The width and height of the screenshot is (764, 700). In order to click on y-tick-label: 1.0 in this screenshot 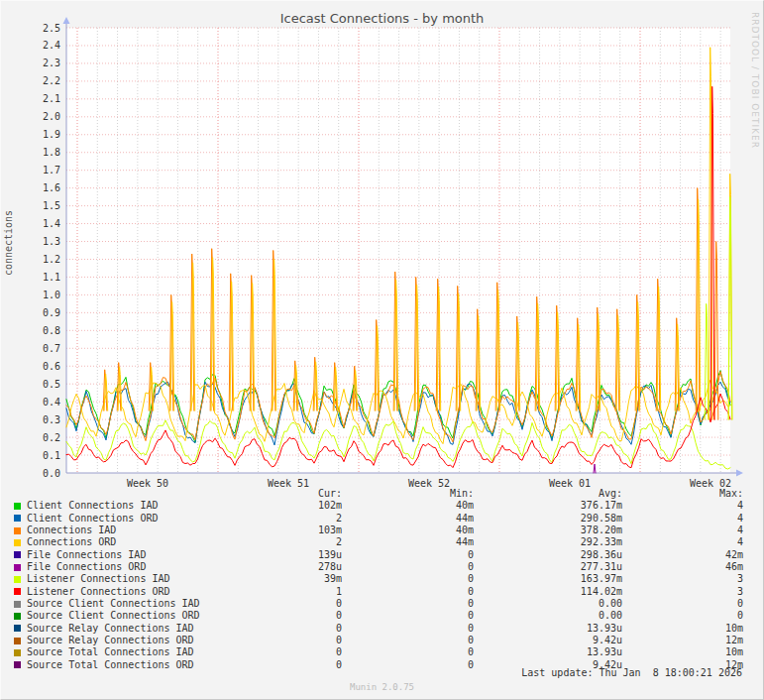, I will do `click(52, 295)`.